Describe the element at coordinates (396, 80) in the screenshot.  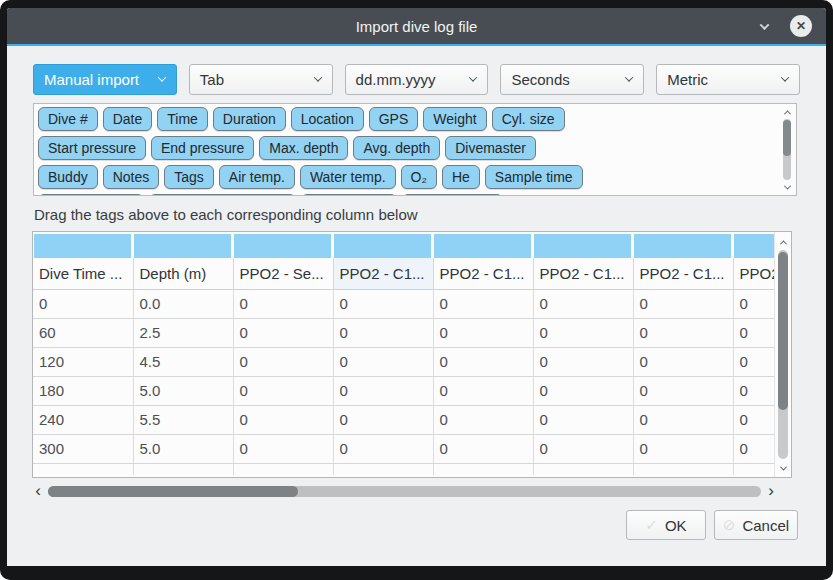
I see `combo-value: dd.mm.yyyy` at that location.